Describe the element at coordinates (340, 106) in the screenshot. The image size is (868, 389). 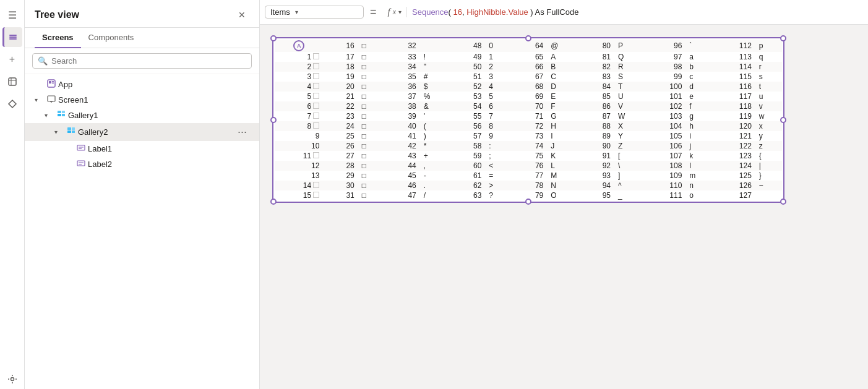
I see `cell-num-col1-row6: 22` at that location.